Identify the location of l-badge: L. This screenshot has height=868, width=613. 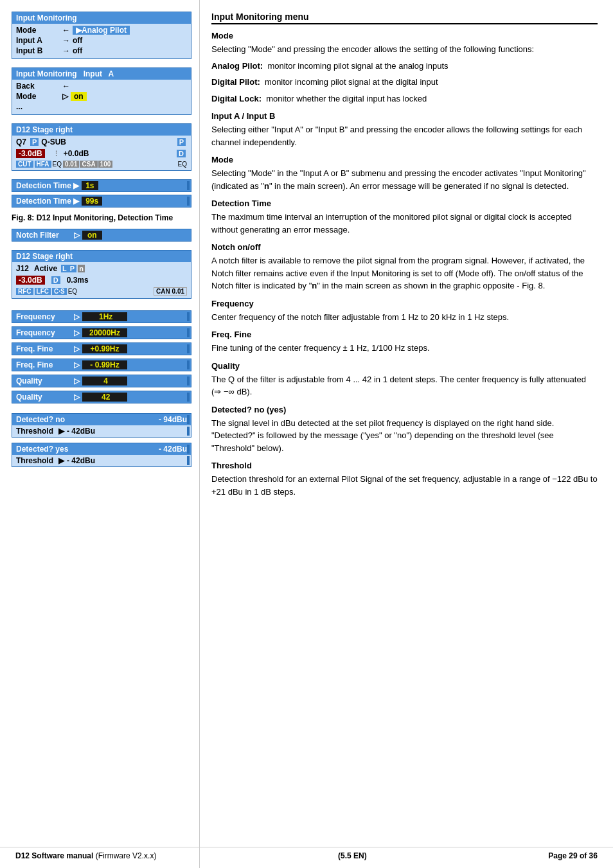
(64, 269).